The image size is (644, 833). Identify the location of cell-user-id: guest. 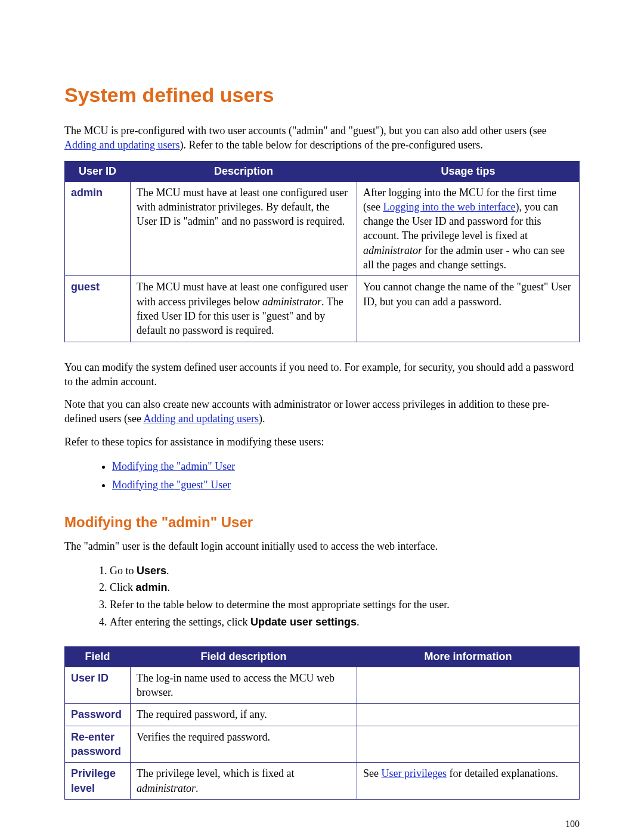
(98, 309).